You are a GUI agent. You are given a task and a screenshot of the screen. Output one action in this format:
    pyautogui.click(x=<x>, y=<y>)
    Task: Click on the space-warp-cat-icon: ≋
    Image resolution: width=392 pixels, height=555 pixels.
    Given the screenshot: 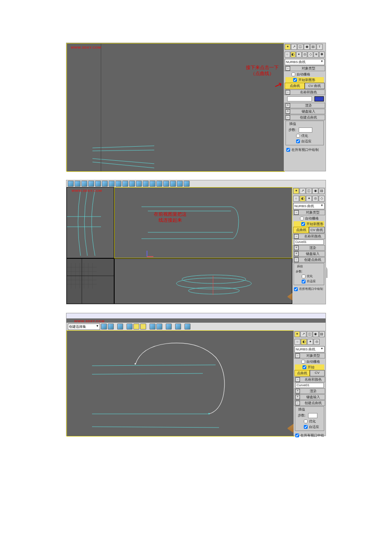 What is the action you would take?
    pyautogui.click(x=316, y=55)
    